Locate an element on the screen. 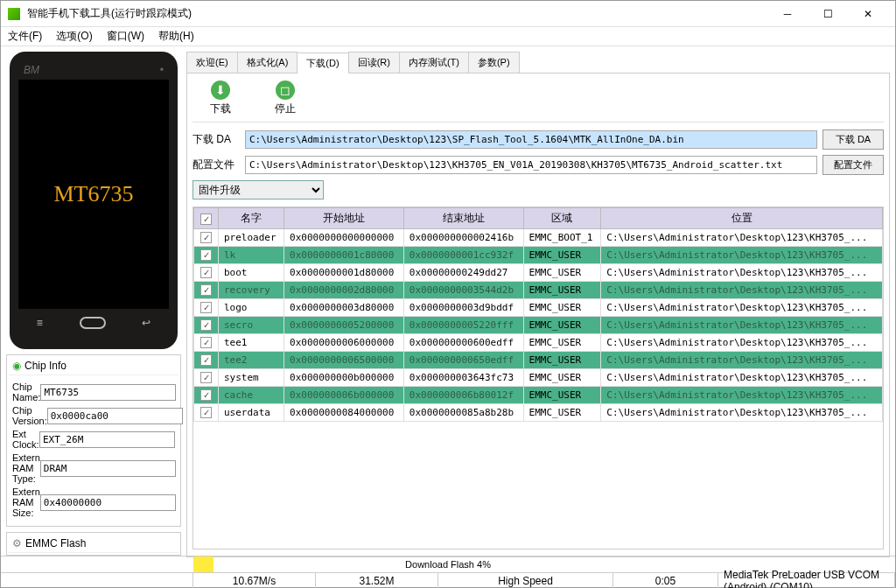 The height and width of the screenshot is (588, 896). tab-memtest: 内存测试(T) is located at coordinates (434, 62).